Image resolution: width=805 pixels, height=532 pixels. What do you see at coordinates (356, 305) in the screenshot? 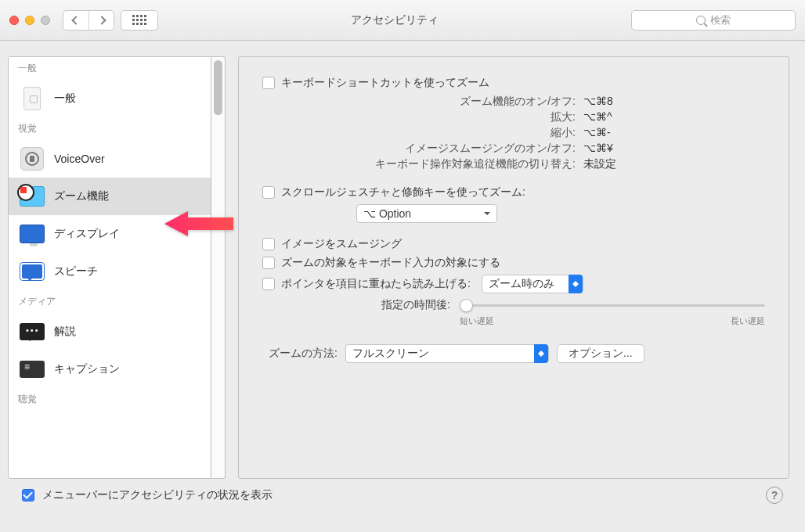
I see `delay-label: 指定の時間後:` at bounding box center [356, 305].